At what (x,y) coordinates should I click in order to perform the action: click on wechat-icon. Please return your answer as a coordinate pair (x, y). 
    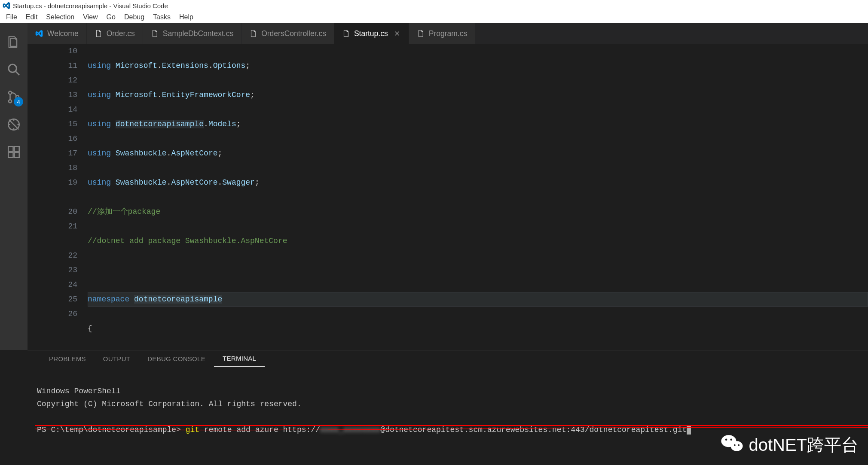
    Looking at the image, I should click on (732, 445).